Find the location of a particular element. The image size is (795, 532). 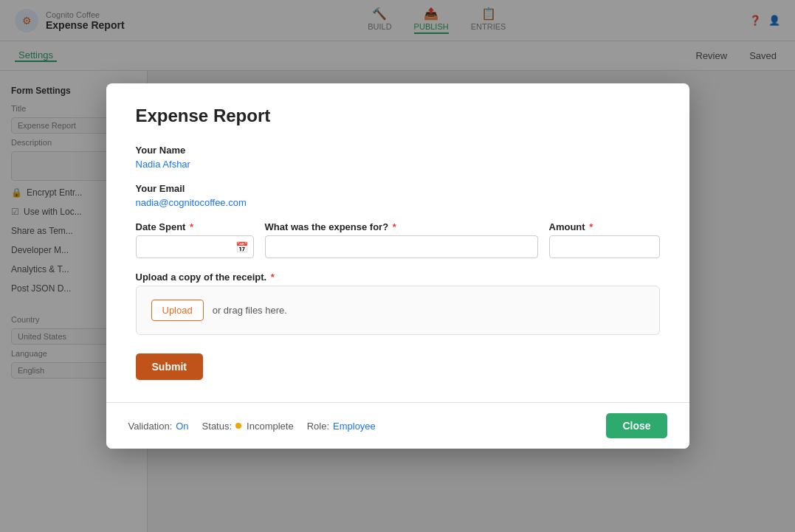

form-row-details: Date Spent * 📅 What was the expense for?… is located at coordinates (398, 240).